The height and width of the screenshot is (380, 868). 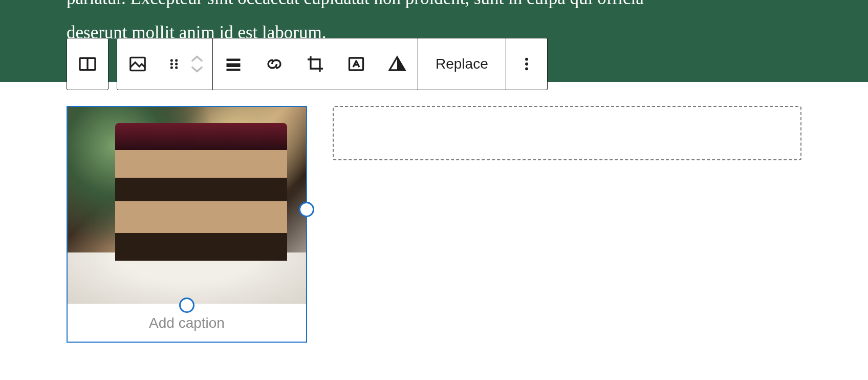 What do you see at coordinates (174, 64) in the screenshot?
I see `drag-handle-button` at bounding box center [174, 64].